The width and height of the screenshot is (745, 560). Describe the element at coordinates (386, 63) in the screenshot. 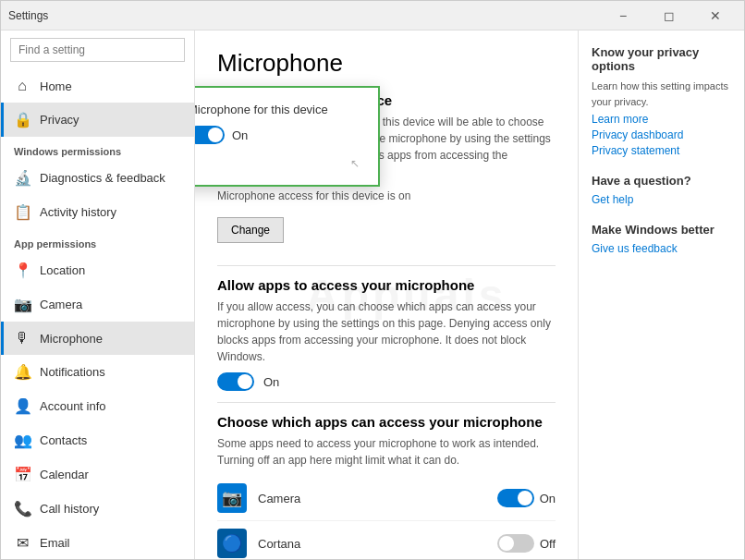

I see `page-title: Microphone` at that location.